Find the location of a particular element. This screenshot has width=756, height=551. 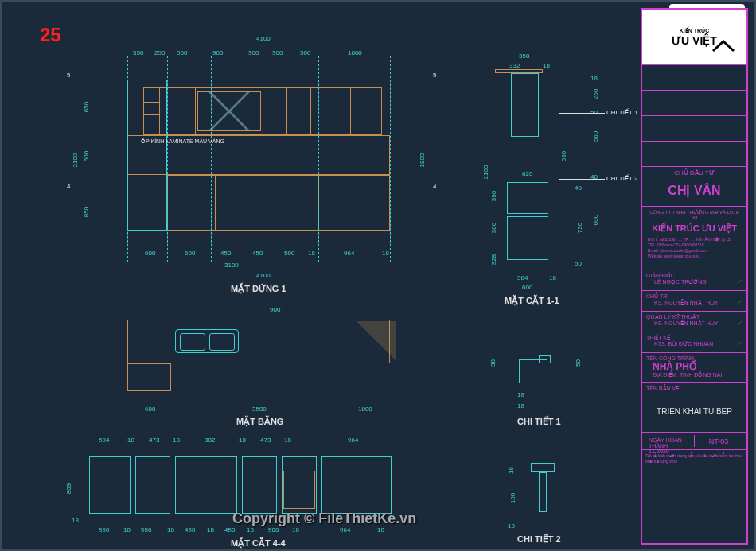

dim: 560 is located at coordinates (595, 137).